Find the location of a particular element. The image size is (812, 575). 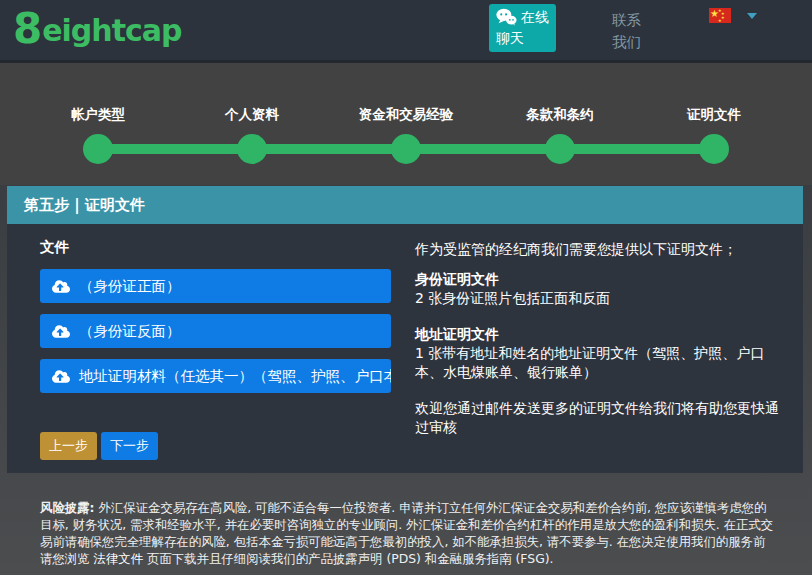

upload-id-back-button: （身份证反面） is located at coordinates (216, 331).